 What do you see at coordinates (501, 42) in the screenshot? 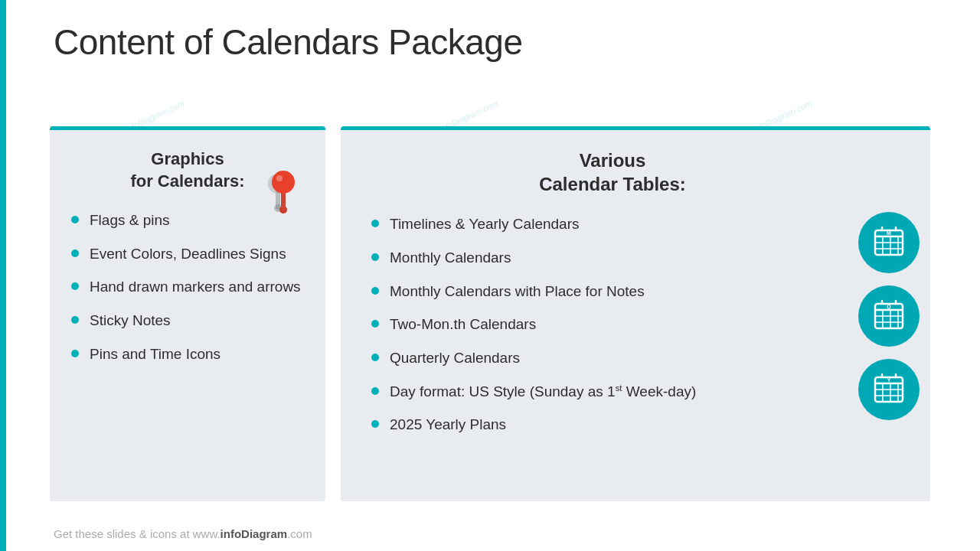
I see `page-title: Content of Calendars Package` at bounding box center [501, 42].